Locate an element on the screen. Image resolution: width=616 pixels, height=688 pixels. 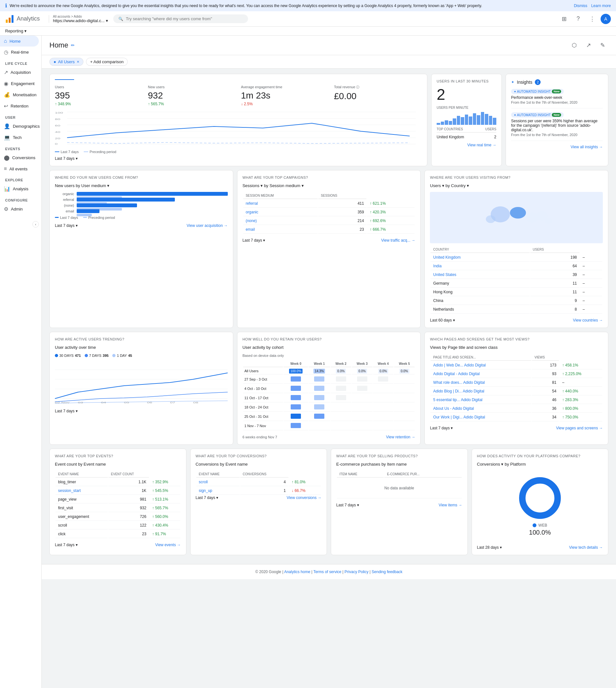
dismiss-link: Dismiss is located at coordinates (581, 6).